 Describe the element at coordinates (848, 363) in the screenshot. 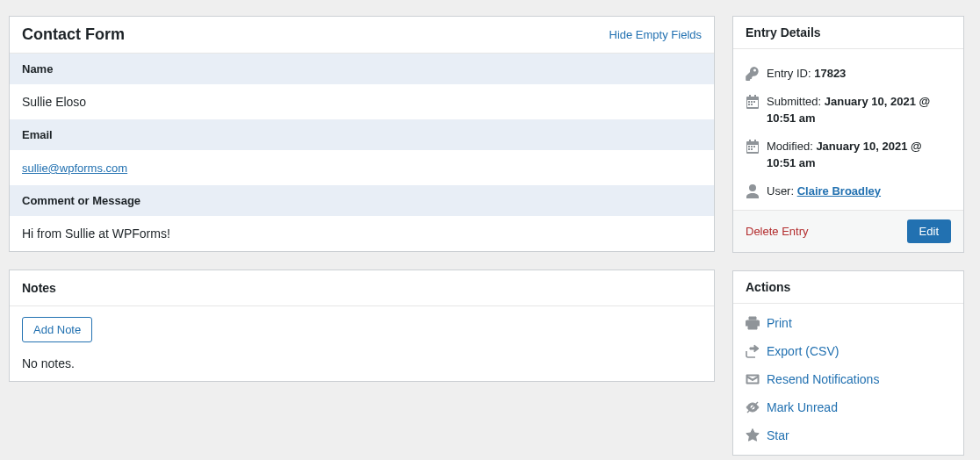

I see `actions-box: Actions Print Export (CSV) Resend Notifi…` at that location.